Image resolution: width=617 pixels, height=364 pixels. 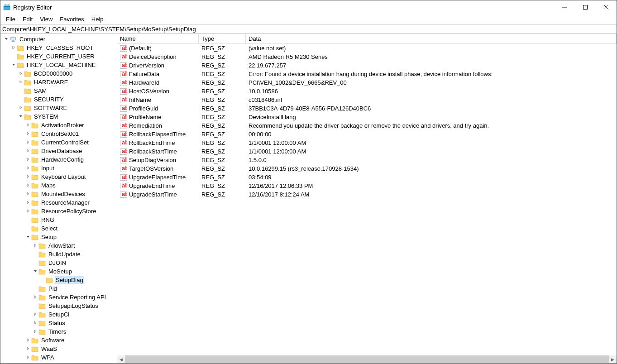 I want to click on minimize-button, so click(x=564, y=7).